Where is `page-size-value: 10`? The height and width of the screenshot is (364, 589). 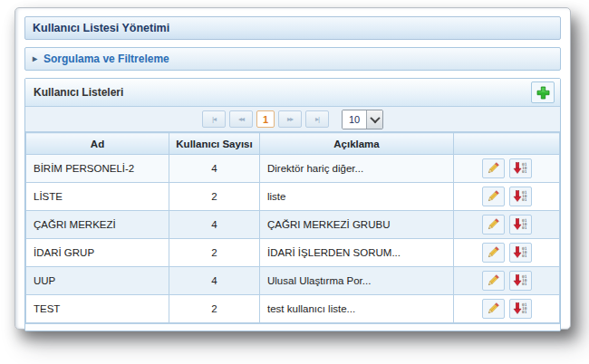
page-size-value: 10 is located at coordinates (354, 120).